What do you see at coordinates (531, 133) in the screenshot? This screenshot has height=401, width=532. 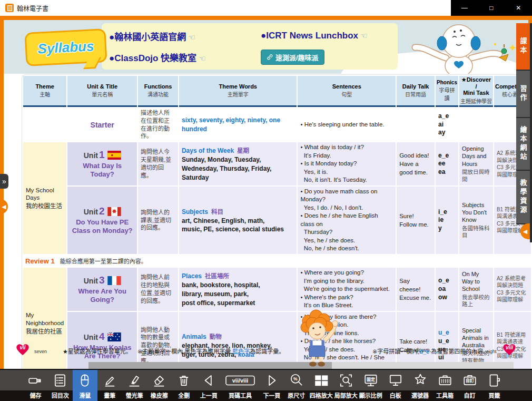 I see `tab-strip` at bounding box center [531, 133].